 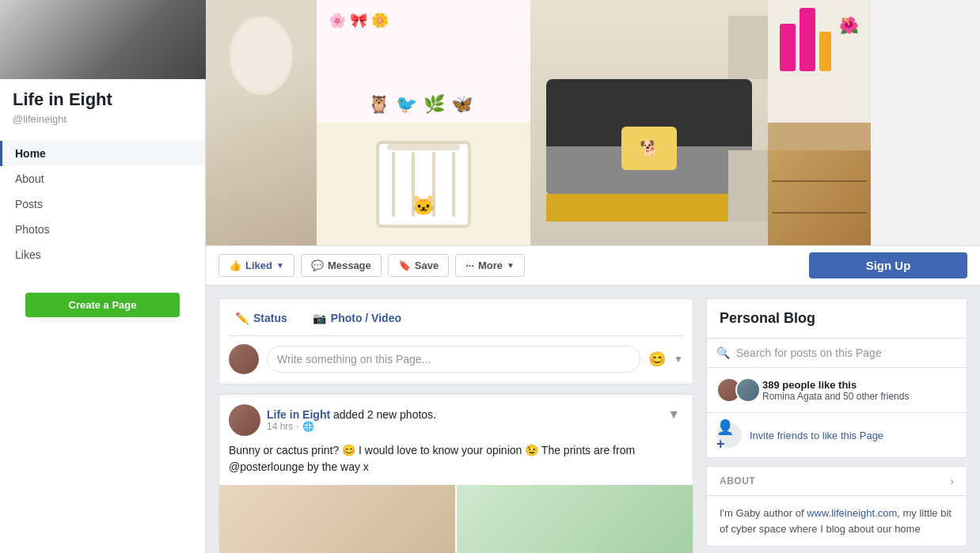 What do you see at coordinates (674, 415) in the screenshot?
I see `post-menu-button: ▼` at bounding box center [674, 415].